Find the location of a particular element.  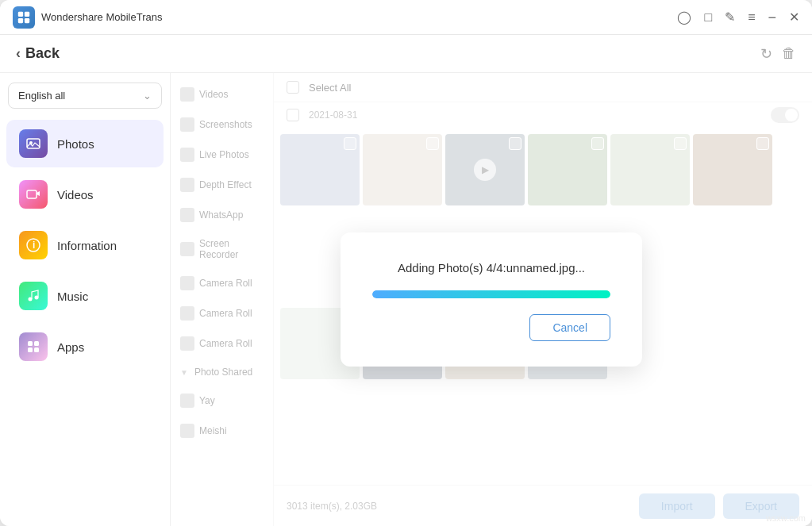

bookmark-icon: □ is located at coordinates (708, 17).